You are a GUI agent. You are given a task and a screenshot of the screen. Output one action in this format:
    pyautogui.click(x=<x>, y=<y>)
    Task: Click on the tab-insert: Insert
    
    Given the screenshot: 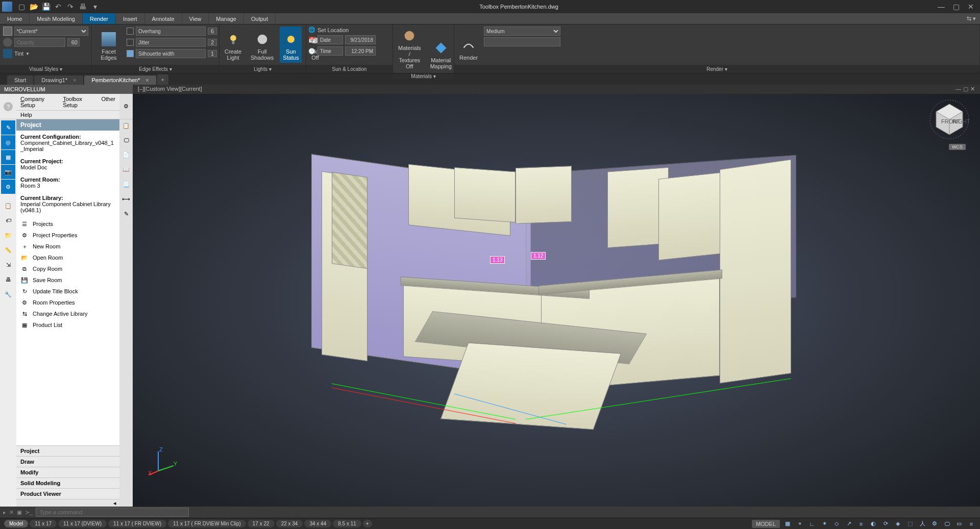 What is the action you would take?
    pyautogui.click(x=131, y=18)
    